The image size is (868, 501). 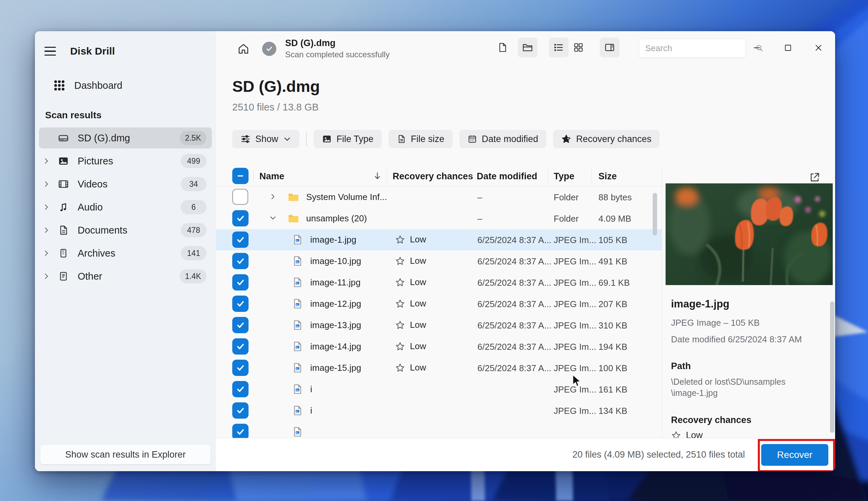 I want to click on table-row, so click(x=439, y=429).